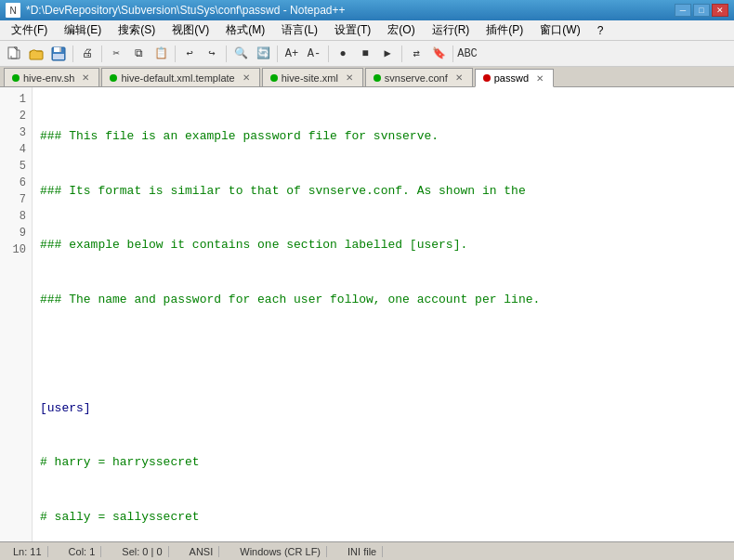 Image resolution: width=734 pixels, height=560 pixels. I want to click on menu-language: 语言(L), so click(299, 30).